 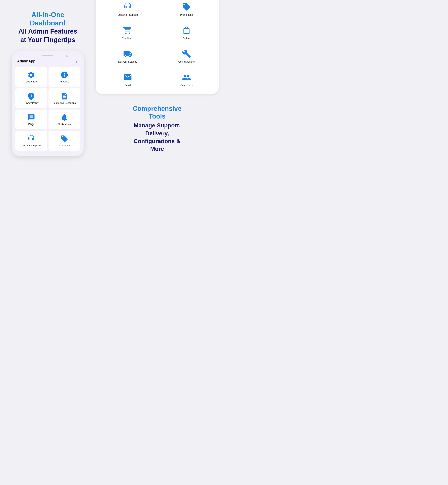 I want to click on grid-item-promotions: Promotions, so click(x=64, y=141).